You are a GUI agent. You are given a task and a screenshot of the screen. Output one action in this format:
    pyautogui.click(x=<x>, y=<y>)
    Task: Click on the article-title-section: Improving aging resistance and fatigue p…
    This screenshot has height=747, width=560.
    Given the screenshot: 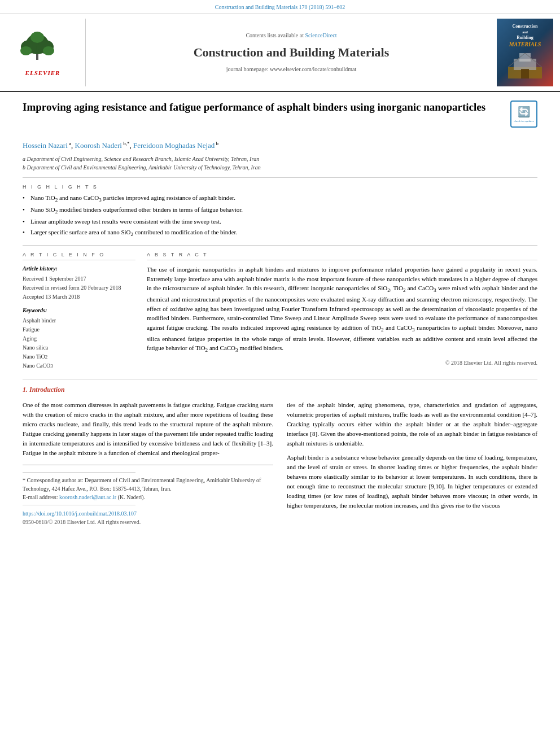 What is the action you would take?
    pyautogui.click(x=280, y=116)
    